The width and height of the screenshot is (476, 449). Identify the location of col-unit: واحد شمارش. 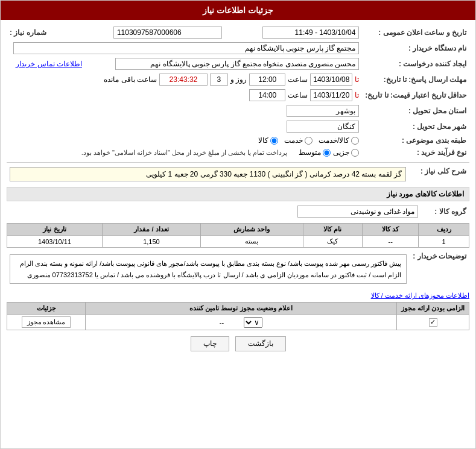
(252, 230).